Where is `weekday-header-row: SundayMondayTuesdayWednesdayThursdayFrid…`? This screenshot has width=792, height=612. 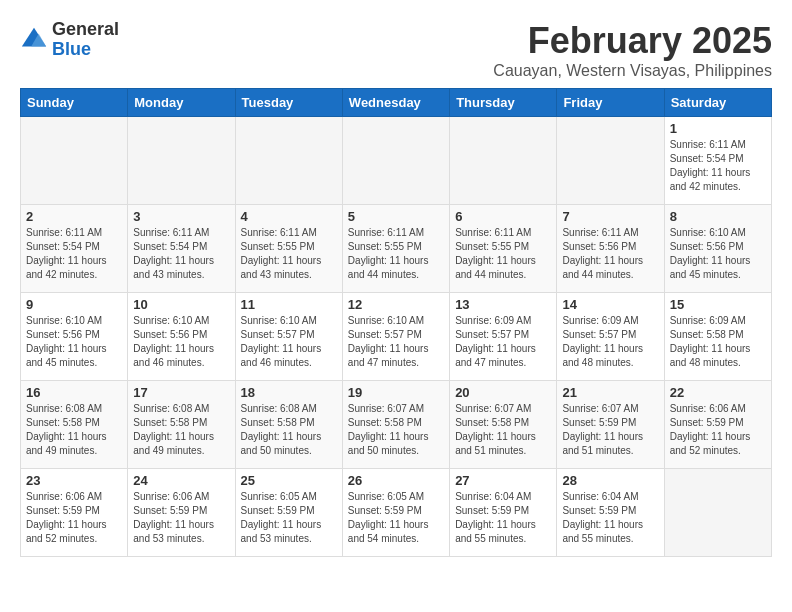 weekday-header-row: SundayMondayTuesdayWednesdayThursdayFrid… is located at coordinates (396, 103).